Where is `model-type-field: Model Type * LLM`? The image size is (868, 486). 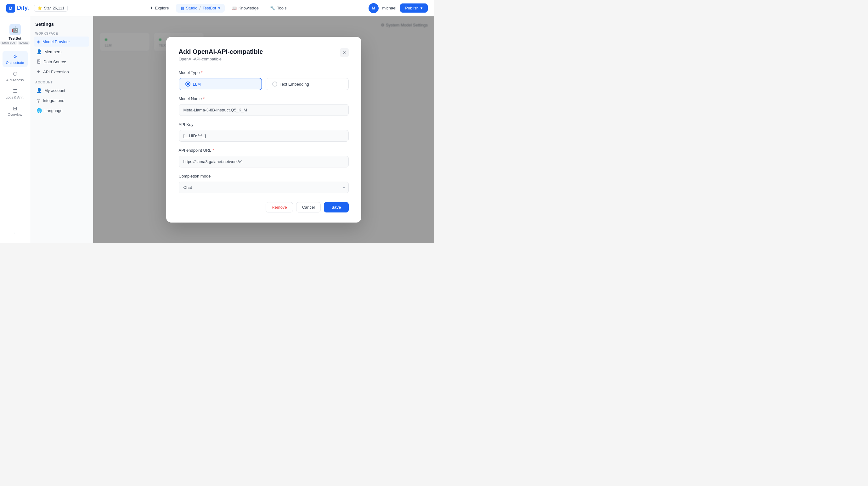
model-type-field: Model Type * LLM is located at coordinates (264, 80).